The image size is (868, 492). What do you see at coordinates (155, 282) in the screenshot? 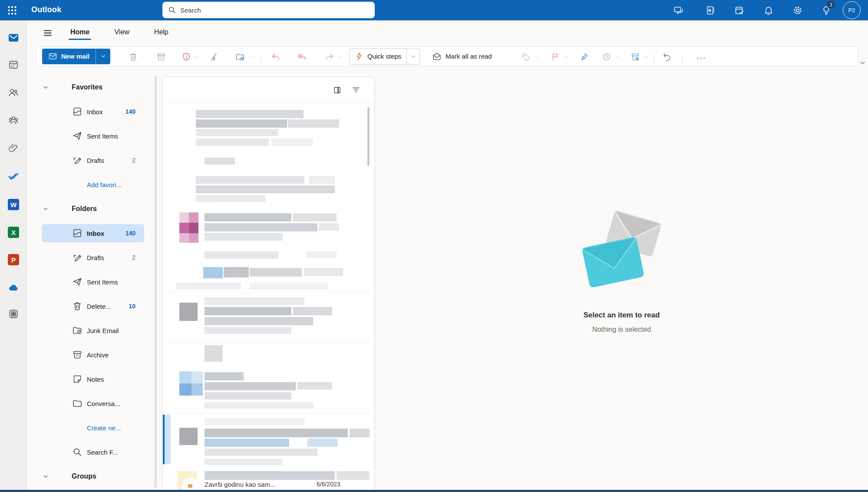
I see `folder-pane-scrollbar` at bounding box center [155, 282].